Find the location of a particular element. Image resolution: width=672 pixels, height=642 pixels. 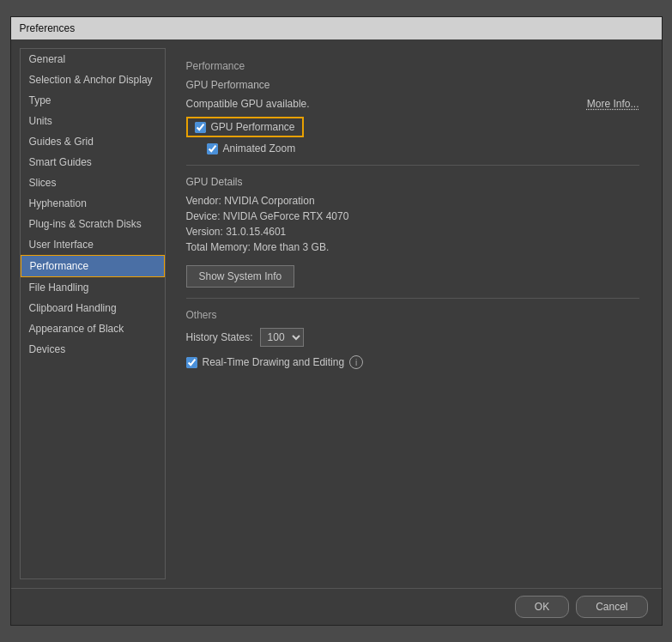

gpu-details-subtitle: GPU Details is located at coordinates (413, 182).